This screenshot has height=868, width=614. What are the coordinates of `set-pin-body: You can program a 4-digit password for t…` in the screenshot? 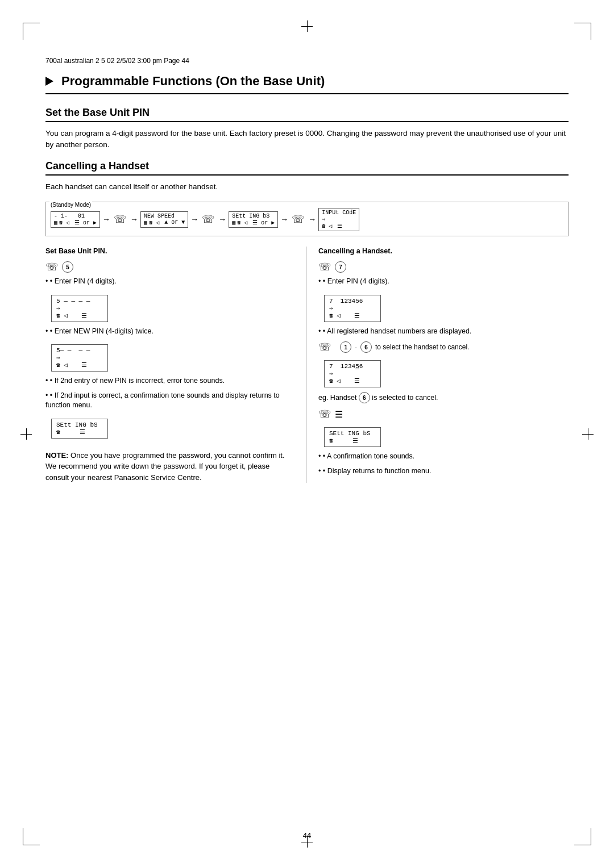 It's located at (307, 140).